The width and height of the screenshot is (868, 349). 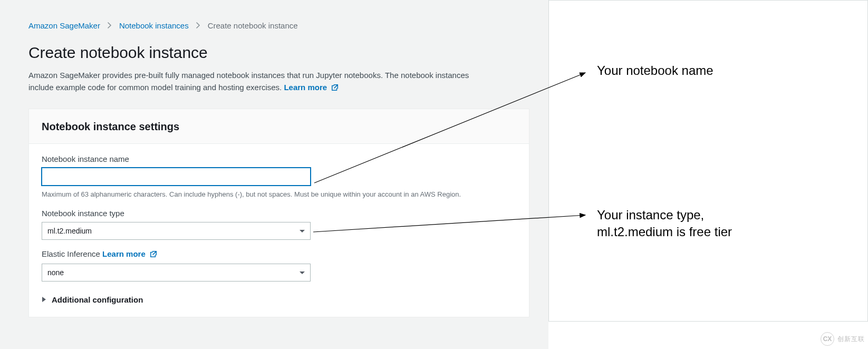 I want to click on watermark-text: 创新互联, so click(x=851, y=340).